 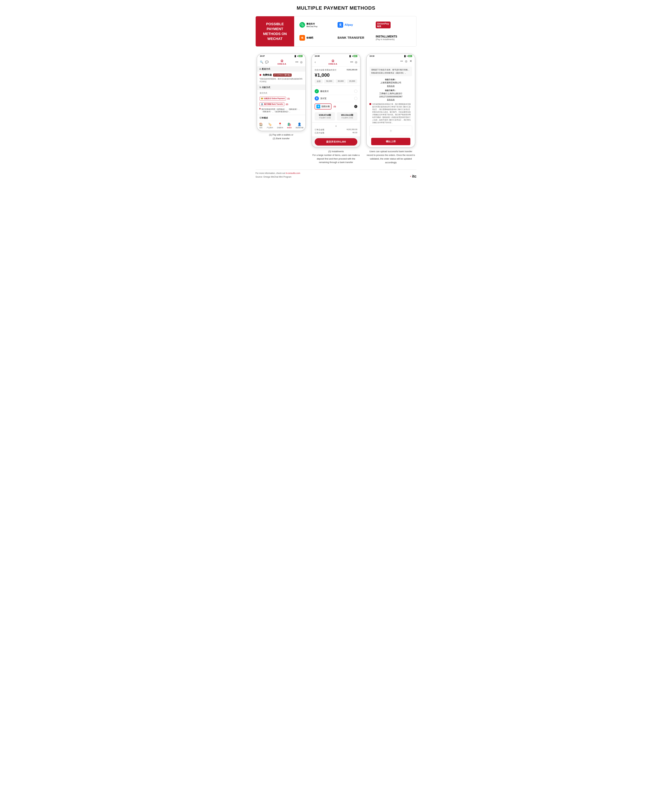 I want to click on phone-mockup-1: 10:07 ▐▌ ▾ 63+ 🔍 💬 Ω OMEGA •••, so click(x=281, y=92).